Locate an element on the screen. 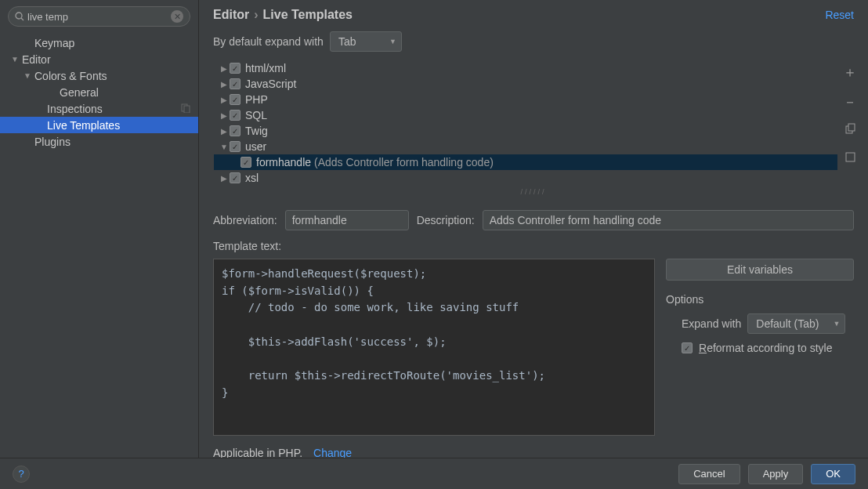 The image size is (868, 489). edit-variables-button: Edit variables is located at coordinates (760, 270).